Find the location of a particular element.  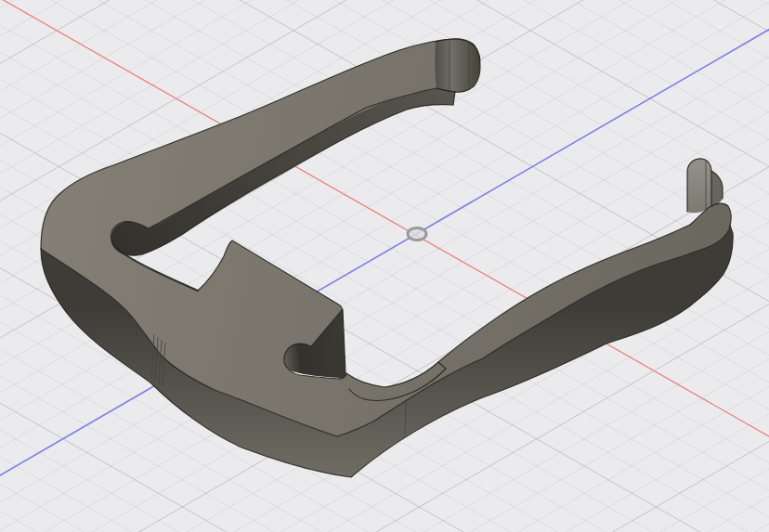

origin-marker is located at coordinates (417, 234).